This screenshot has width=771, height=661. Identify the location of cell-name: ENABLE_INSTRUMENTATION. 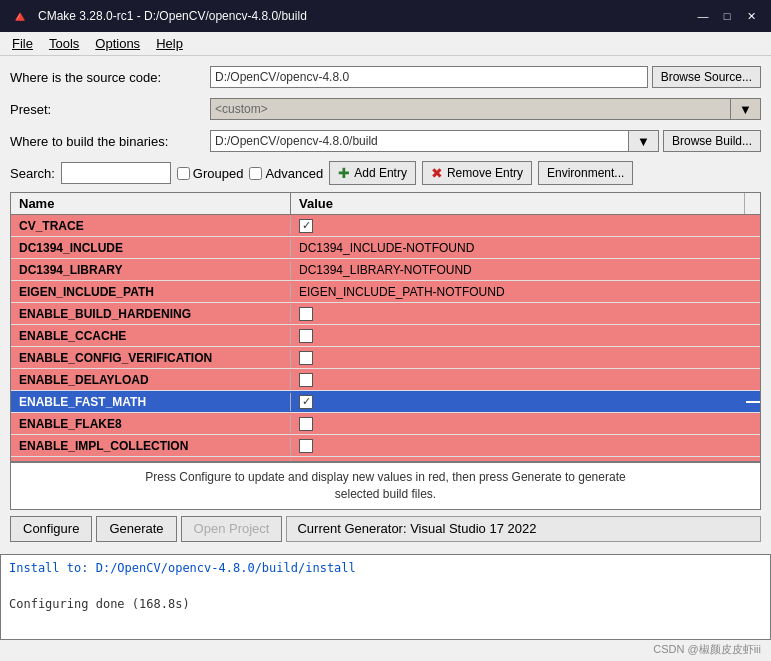
(151, 461).